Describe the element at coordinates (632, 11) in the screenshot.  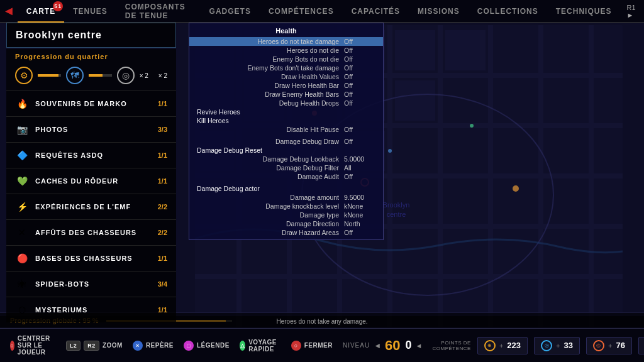
I see `nav-r1: R1 ►` at that location.